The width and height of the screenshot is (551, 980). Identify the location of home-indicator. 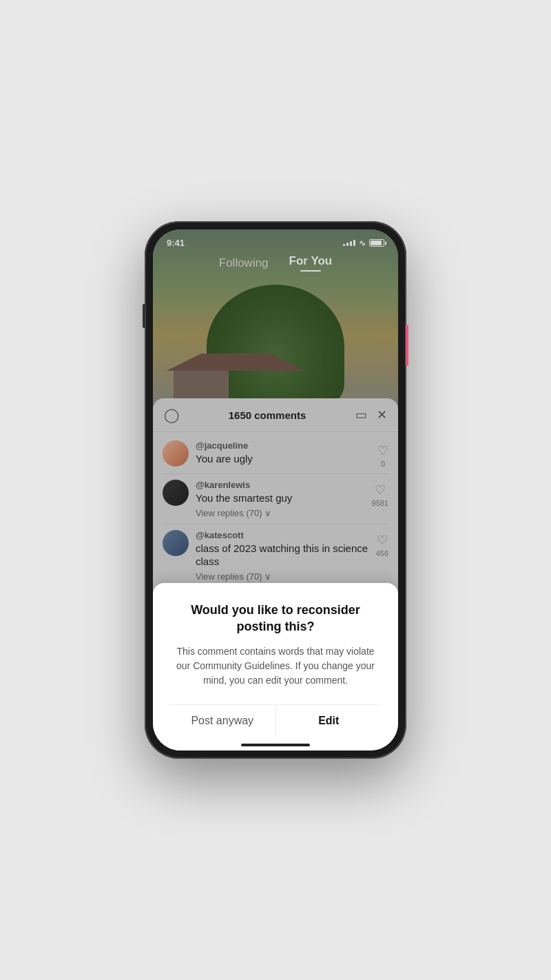
(276, 745).